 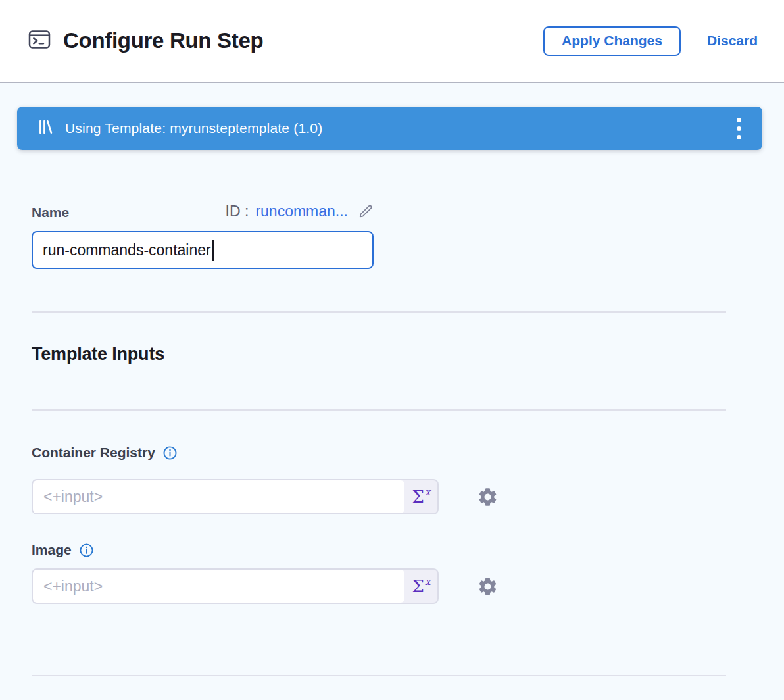 I want to click on apply-changes-button: Apply Changes, so click(x=612, y=41).